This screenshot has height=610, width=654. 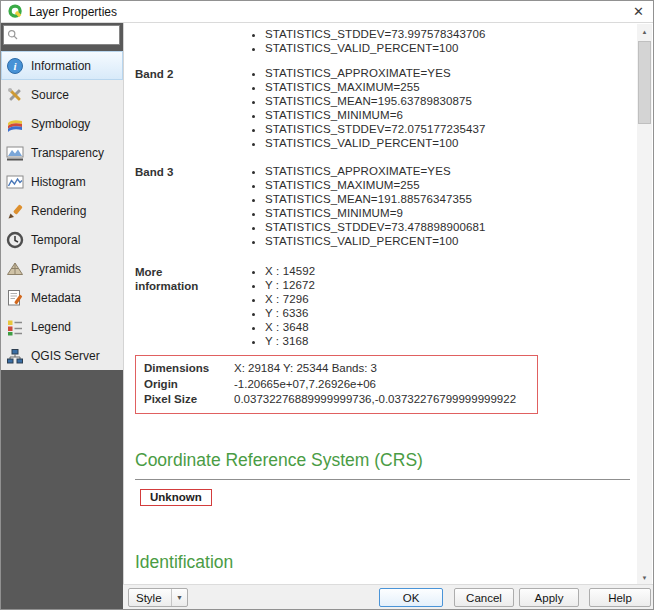 What do you see at coordinates (15, 356) in the screenshot?
I see `qgis-server-icon` at bounding box center [15, 356].